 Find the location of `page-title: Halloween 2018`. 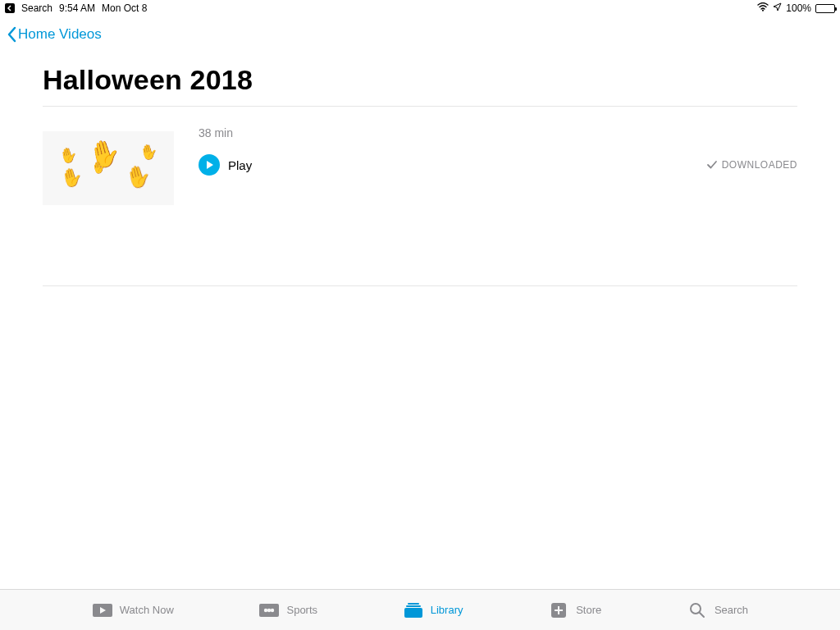

page-title: Halloween 2018 is located at coordinates (420, 80).